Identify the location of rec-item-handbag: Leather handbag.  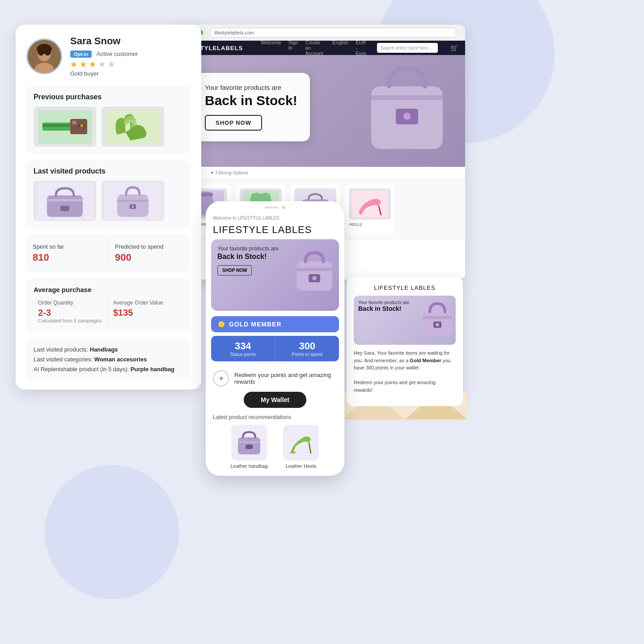
(249, 447).